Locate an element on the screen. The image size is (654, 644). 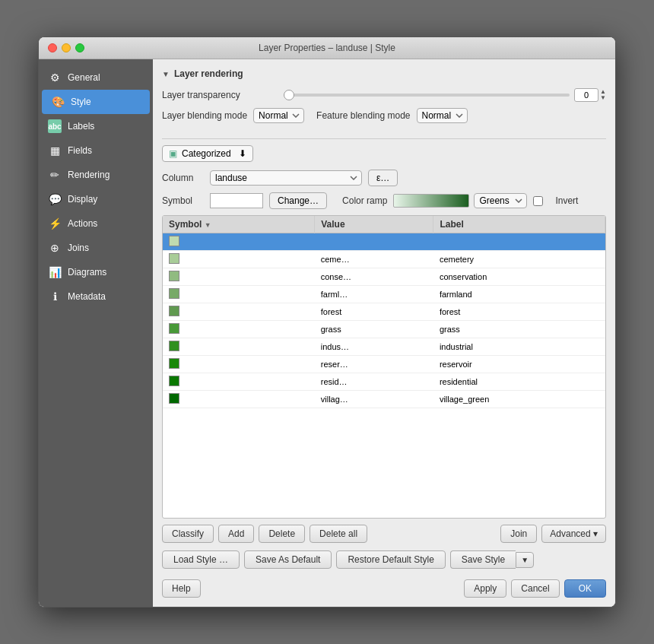
save-style-button: Save Style is located at coordinates (483, 560).